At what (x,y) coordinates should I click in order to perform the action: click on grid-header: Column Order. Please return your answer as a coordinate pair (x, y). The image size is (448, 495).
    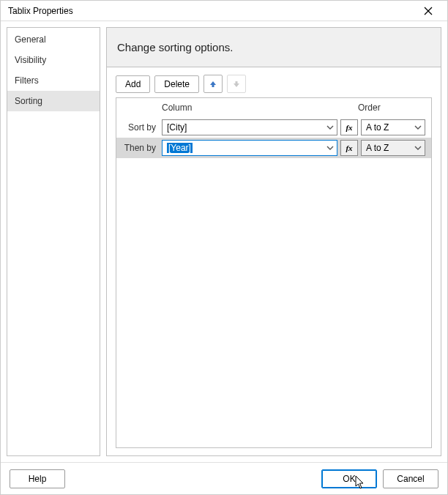
    Looking at the image, I should click on (274, 108).